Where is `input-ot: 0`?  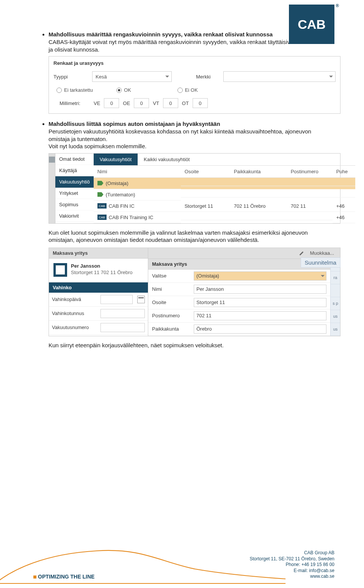
input-ot: 0 is located at coordinates (200, 103).